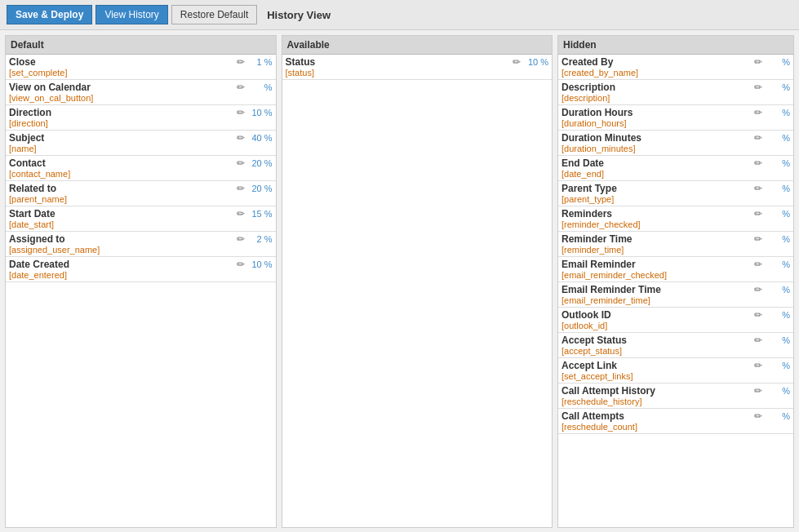  What do you see at coordinates (676, 351) in the screenshot?
I see `field-key: [accept_status]` at bounding box center [676, 351].